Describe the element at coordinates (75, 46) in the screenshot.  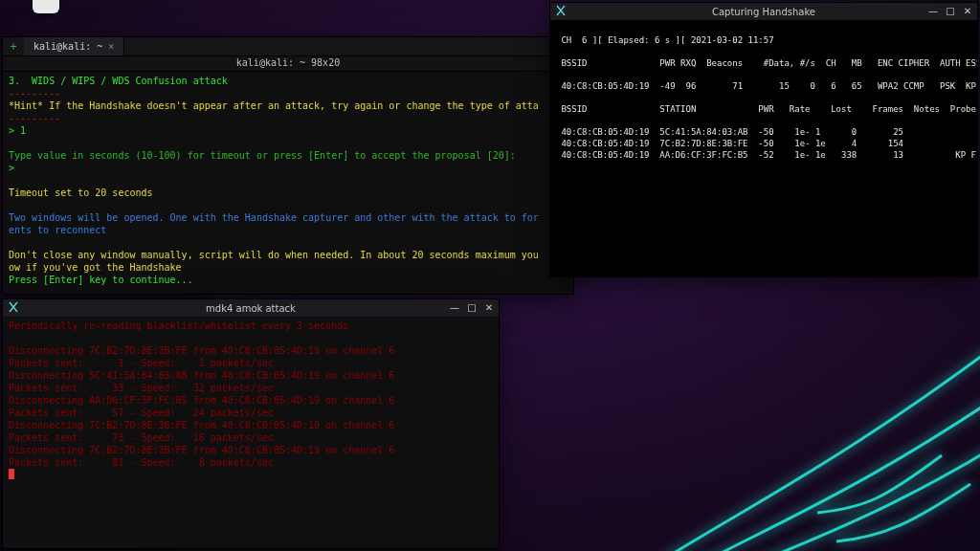
I see `tab-main: kali@kali: ~ ×` at that location.